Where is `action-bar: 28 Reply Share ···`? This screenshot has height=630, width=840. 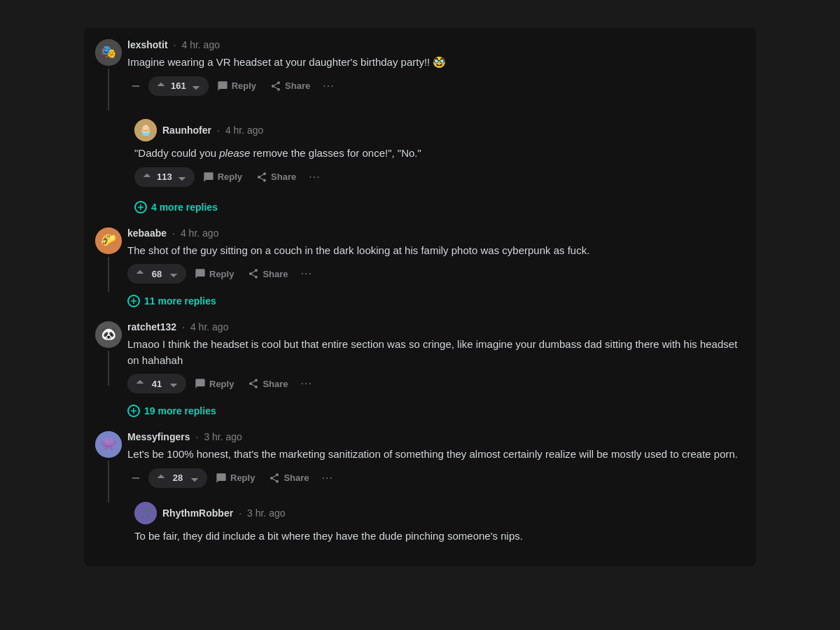
action-bar: 28 Reply Share ··· is located at coordinates (436, 478).